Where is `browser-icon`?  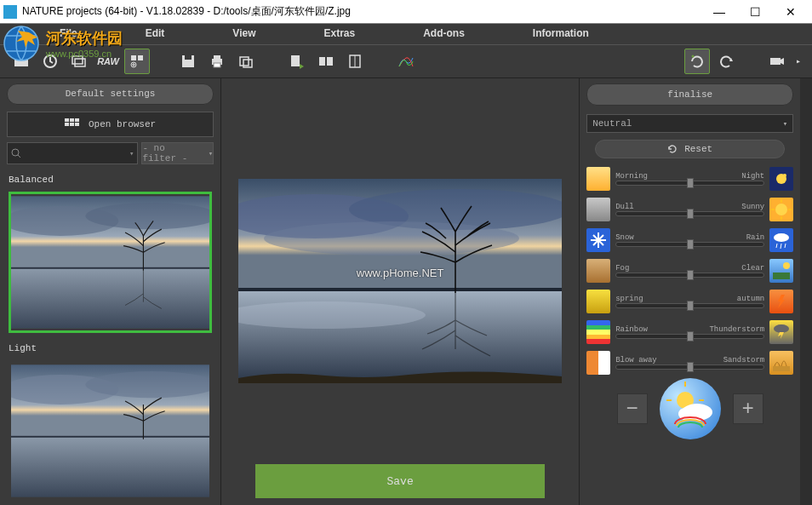
browser-icon is located at coordinates (72, 124).